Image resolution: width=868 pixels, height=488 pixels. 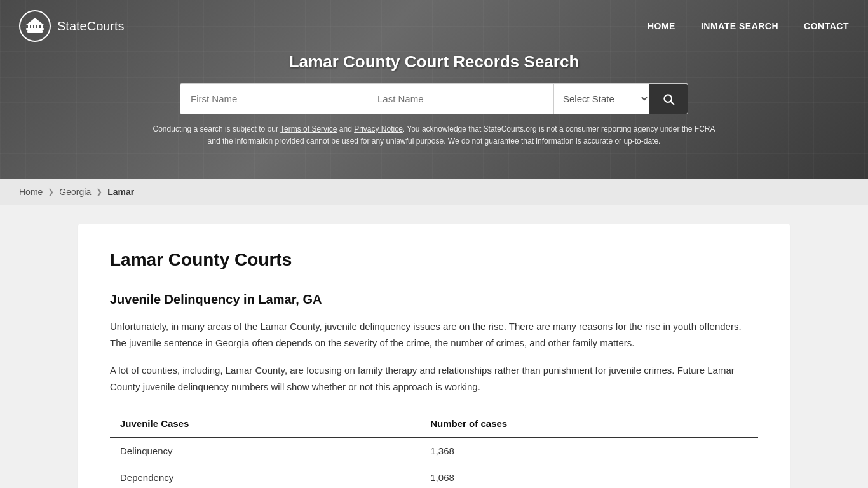 What do you see at coordinates (601, 99) in the screenshot?
I see `state-select-wrap: Select StateAlabamaAlaskaArizonaArkansas…` at bounding box center [601, 99].